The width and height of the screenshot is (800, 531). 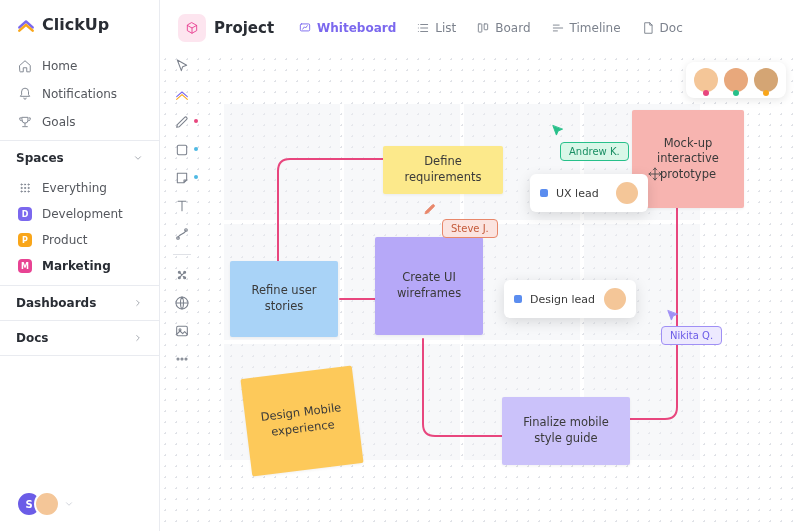 What do you see at coordinates (182, 359) in the screenshot?
I see `more-tool-icon` at bounding box center [182, 359].